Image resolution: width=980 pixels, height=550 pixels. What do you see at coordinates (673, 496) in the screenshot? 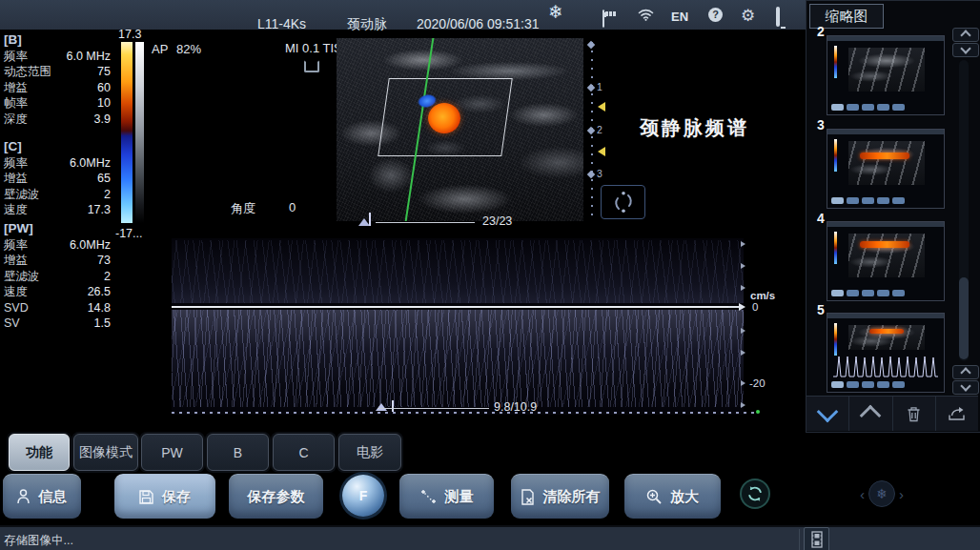
I see `zoom-button: 放大` at bounding box center [673, 496].